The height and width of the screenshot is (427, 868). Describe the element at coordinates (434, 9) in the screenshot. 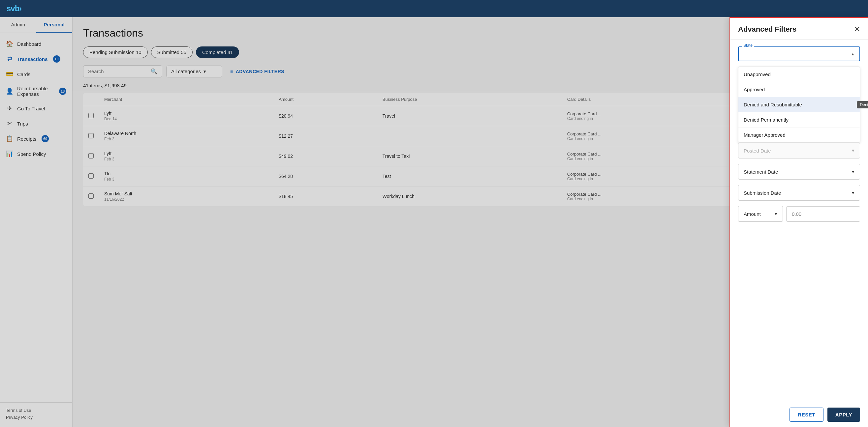

I see `top-bar: svb›` at that location.